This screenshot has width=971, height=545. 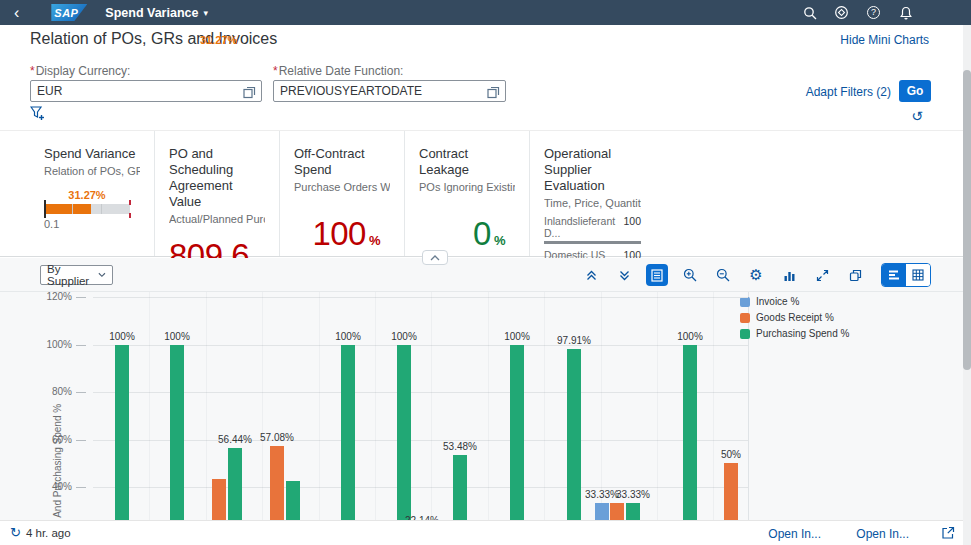 What do you see at coordinates (486, 38) in the screenshot?
I see `page-header: Relation of POs, GRs and Invoices 31.27%…` at bounding box center [486, 38].